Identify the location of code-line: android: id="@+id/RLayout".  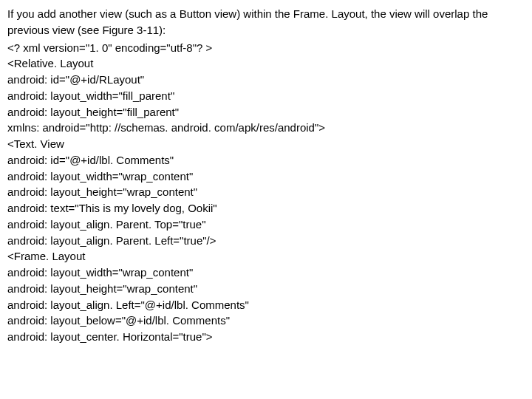
(266, 80).